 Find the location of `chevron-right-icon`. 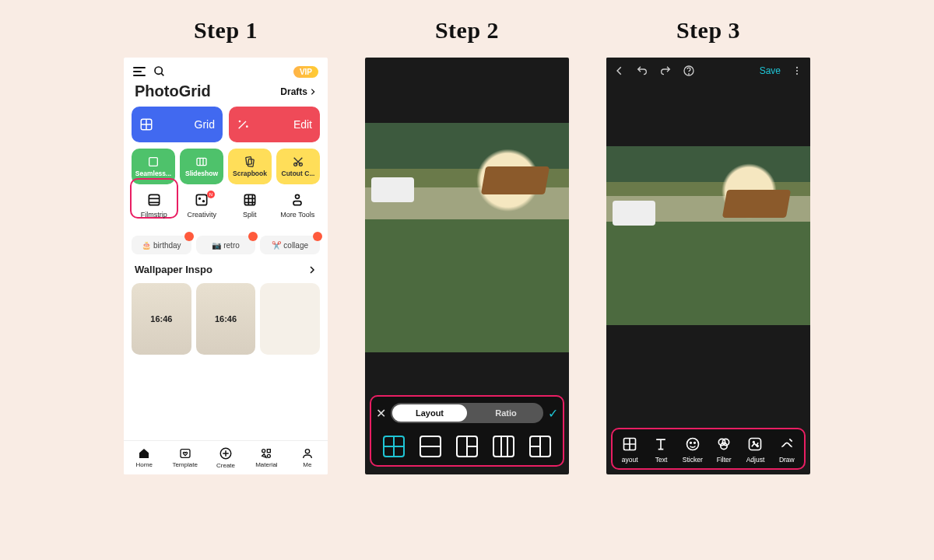

chevron-right-icon is located at coordinates (312, 270).